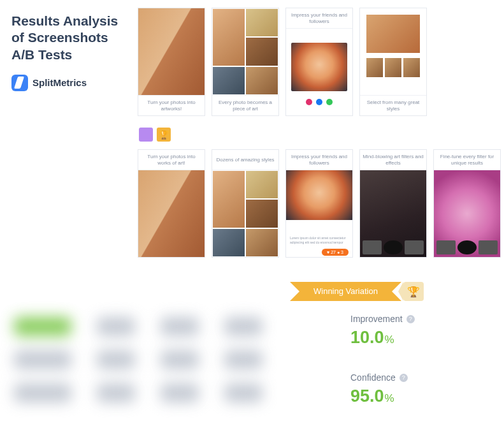 The height and width of the screenshot is (426, 504). I want to click on screenshot-card: Every photo becomes a piece of art, so click(245, 62).